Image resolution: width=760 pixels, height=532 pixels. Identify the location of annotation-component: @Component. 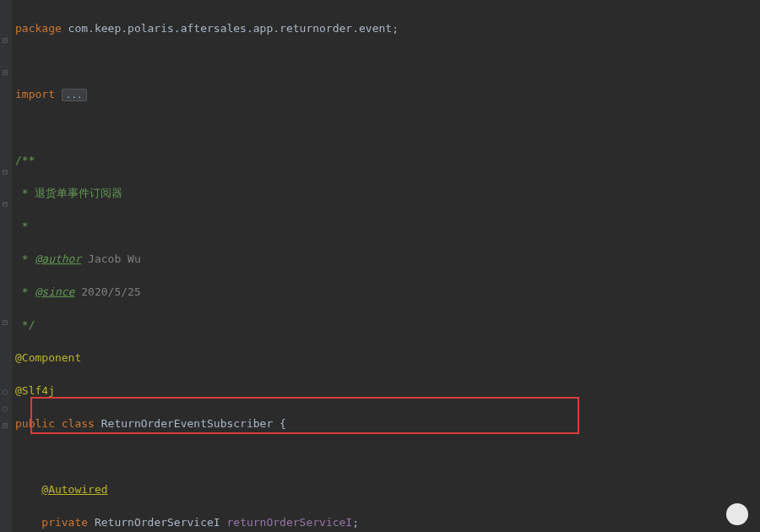
(48, 358).